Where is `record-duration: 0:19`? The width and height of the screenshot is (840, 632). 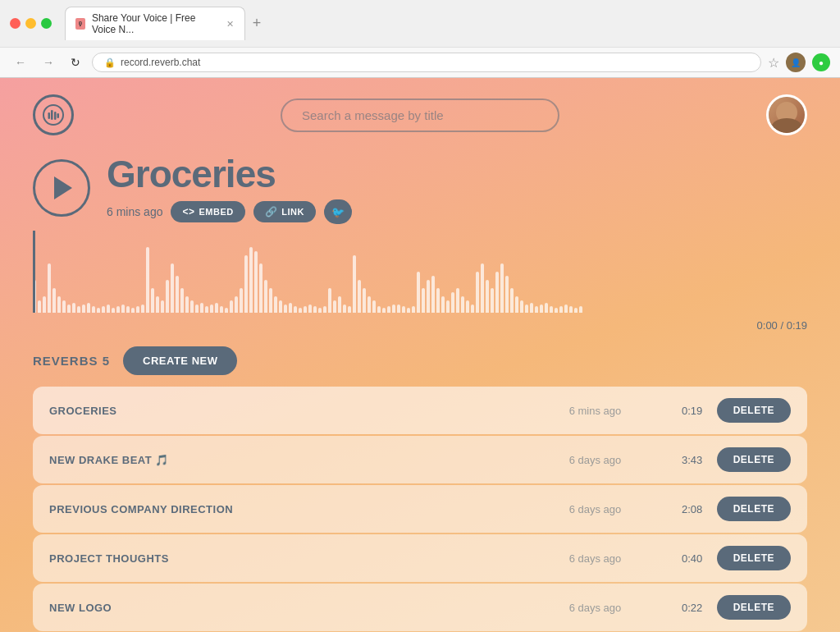
record-duration: 0:19 is located at coordinates (692, 410).